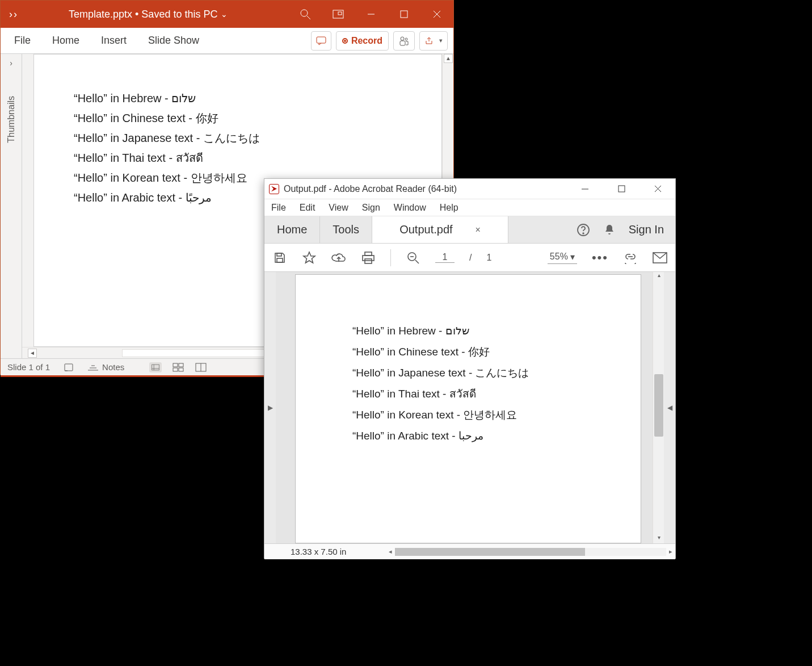  What do you see at coordinates (434, 41) in the screenshot?
I see `share-button: ▾` at bounding box center [434, 41].